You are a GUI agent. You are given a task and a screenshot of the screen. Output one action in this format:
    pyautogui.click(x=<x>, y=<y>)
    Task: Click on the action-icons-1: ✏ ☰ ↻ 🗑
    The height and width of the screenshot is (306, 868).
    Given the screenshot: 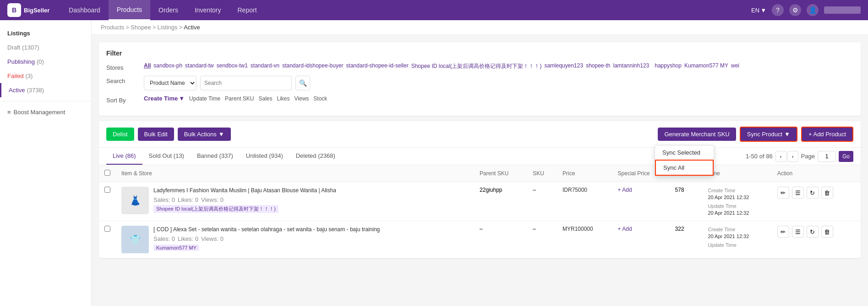 What is the action you would take?
    pyautogui.click(x=816, y=193)
    